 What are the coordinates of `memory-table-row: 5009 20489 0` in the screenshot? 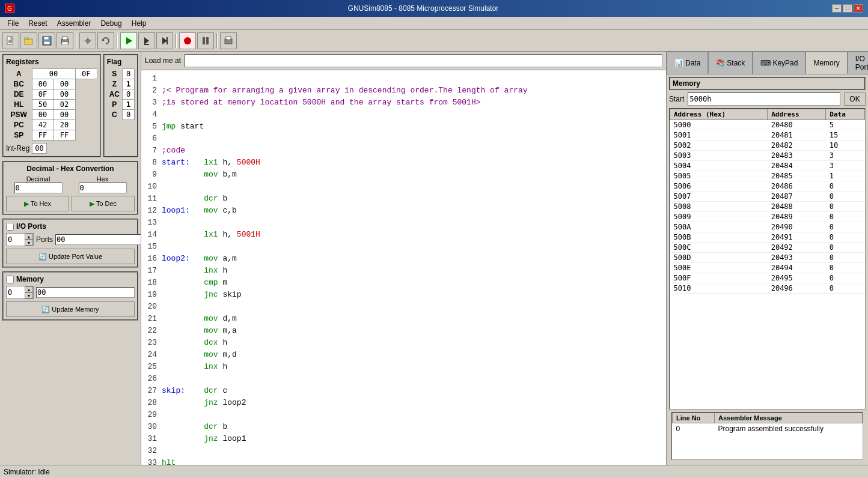 It's located at (768, 217).